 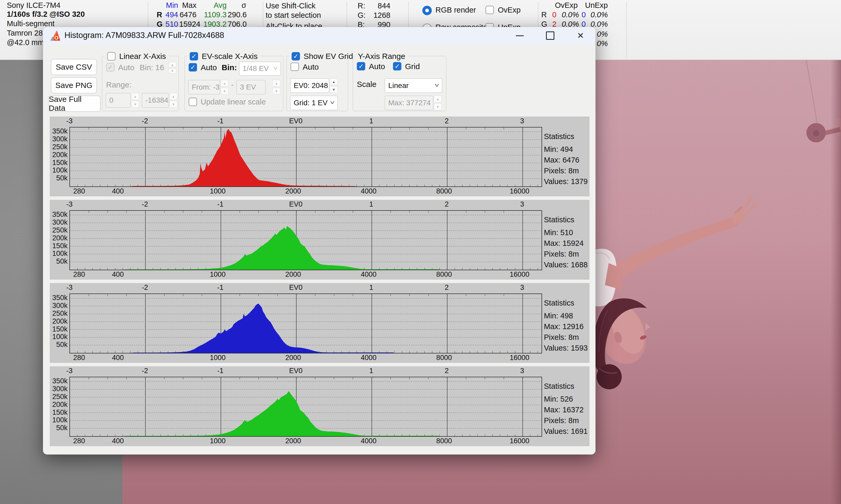 I want to click on ovexp-label: OvExp, so click(x=509, y=10).